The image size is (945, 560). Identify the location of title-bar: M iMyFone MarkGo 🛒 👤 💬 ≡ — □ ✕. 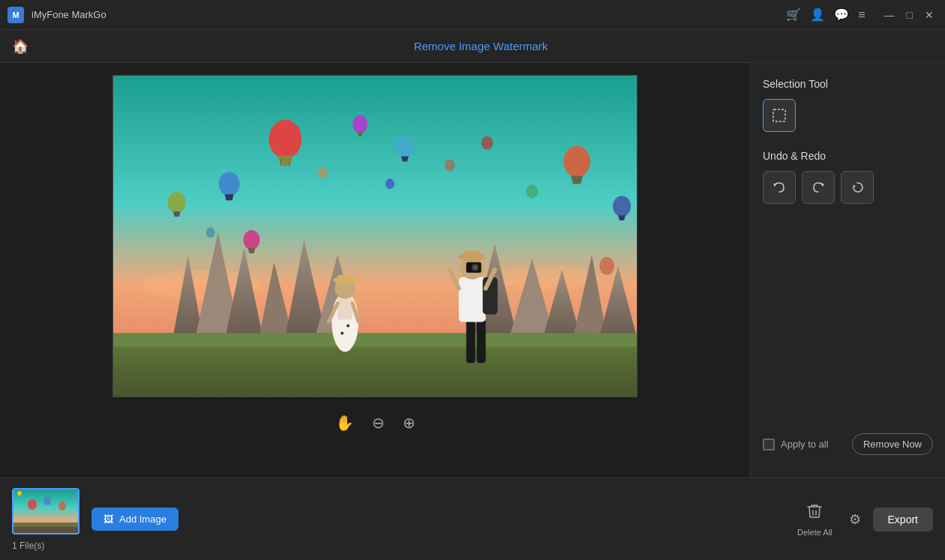
(472, 15).